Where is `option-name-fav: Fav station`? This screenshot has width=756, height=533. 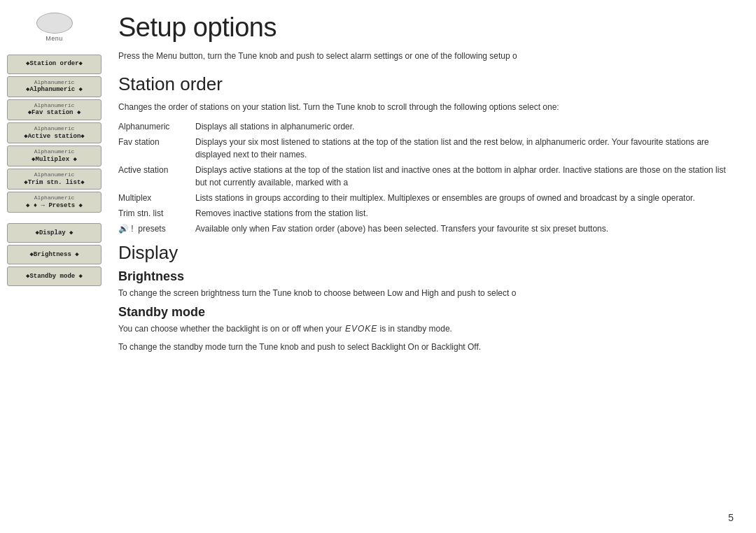
option-name-fav: Fav station is located at coordinates (157, 148).